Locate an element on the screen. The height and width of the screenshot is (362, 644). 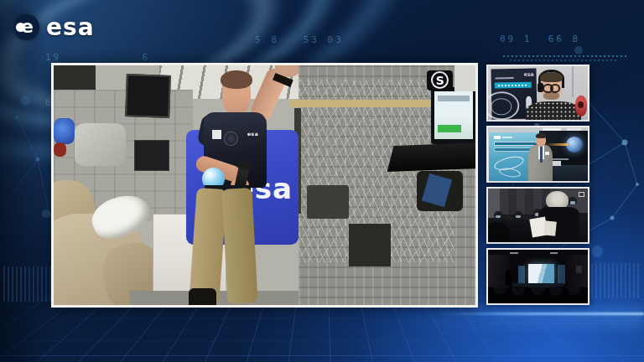
projection-screen is located at coordinates (542, 274).